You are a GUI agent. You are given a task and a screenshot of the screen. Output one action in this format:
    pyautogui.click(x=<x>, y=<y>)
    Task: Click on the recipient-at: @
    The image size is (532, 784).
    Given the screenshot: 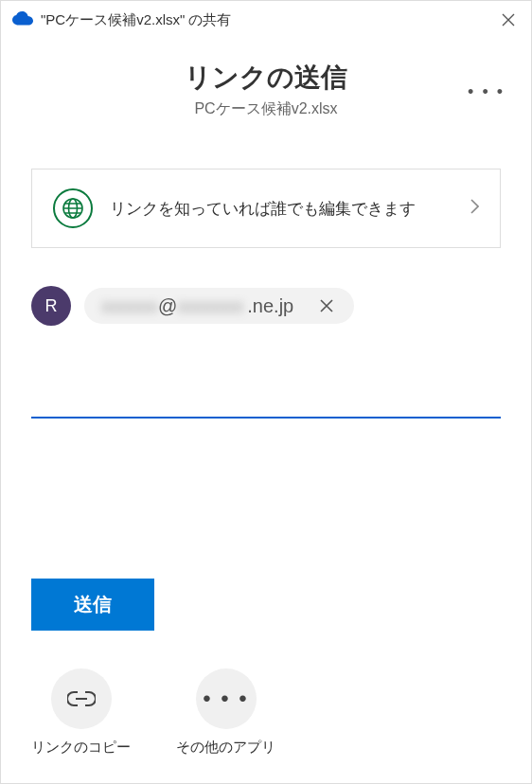 What is the action you would take?
    pyautogui.click(x=168, y=307)
    